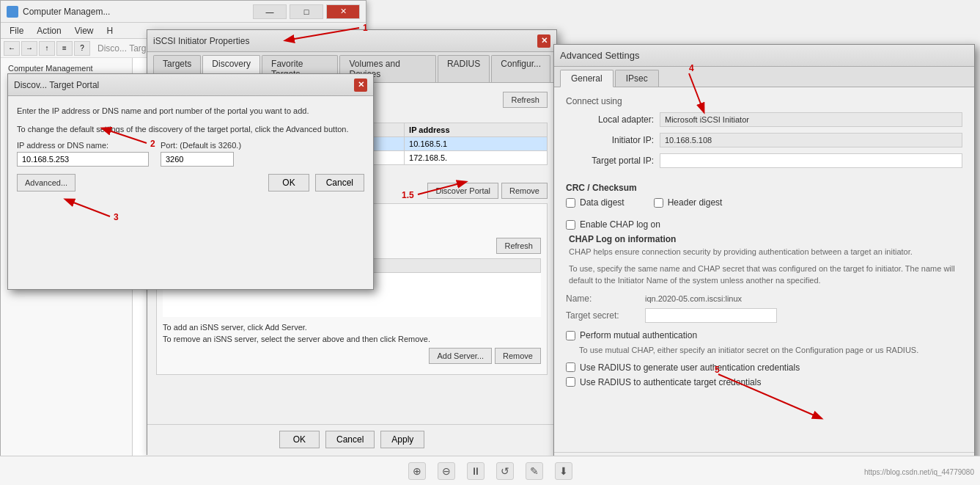 This screenshot has height=485, width=980. Describe the element at coordinates (201, 154) in the screenshot. I see `port-field: Port: (Default is 3260.)` at that location.